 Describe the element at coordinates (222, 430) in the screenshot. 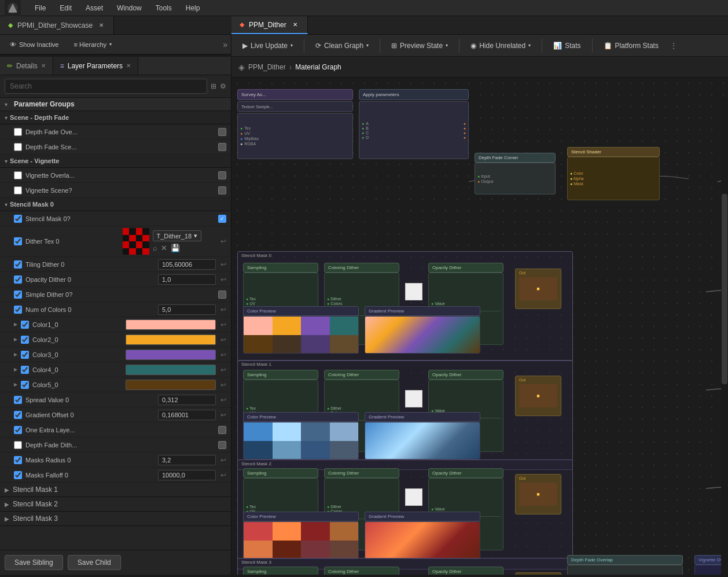

I see `one-extra-layer-bool` at that location.